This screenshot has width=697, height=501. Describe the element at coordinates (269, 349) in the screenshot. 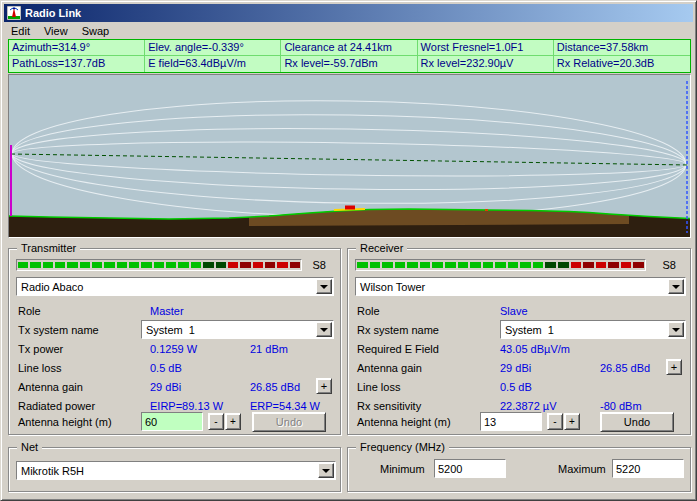

I see `tx-power-dbm: 21 dBm` at that location.